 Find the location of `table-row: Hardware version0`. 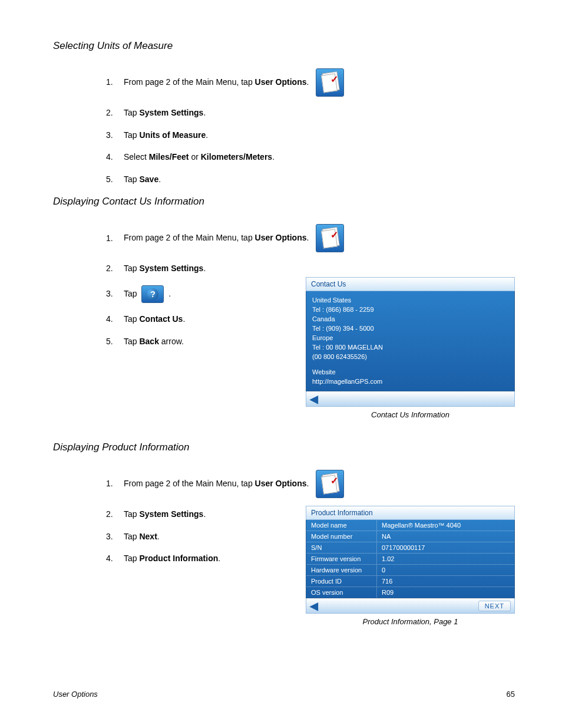

table-row: Hardware version0 is located at coordinates (410, 571).